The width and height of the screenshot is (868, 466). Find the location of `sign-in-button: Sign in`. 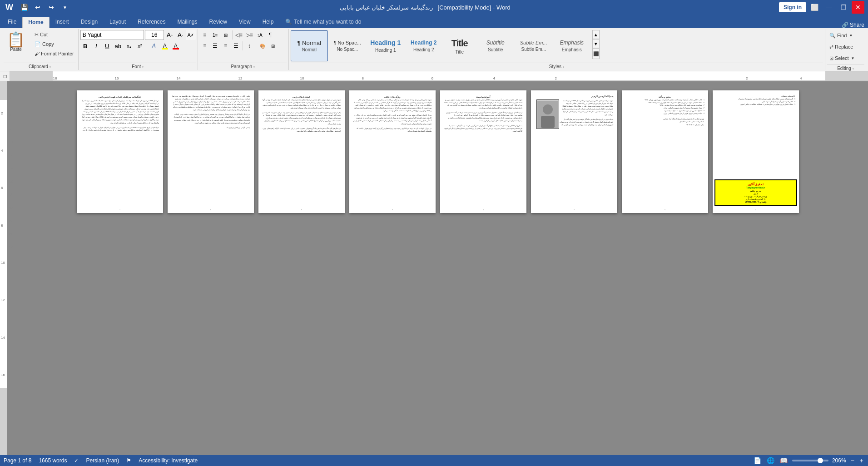

sign-in-button: Sign in is located at coordinates (793, 7).